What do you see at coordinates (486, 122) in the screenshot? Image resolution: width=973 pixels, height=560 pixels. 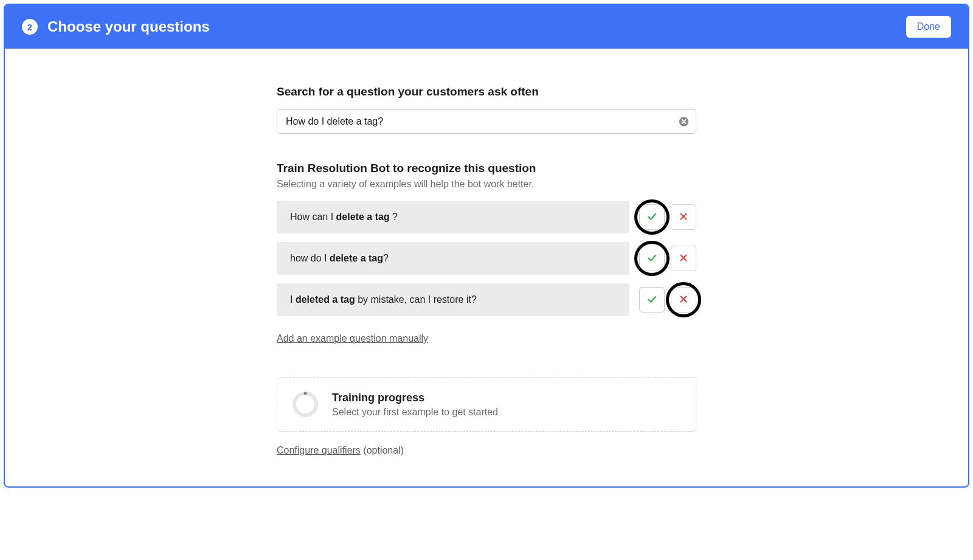 I see `search-input-wrap` at bounding box center [486, 122].